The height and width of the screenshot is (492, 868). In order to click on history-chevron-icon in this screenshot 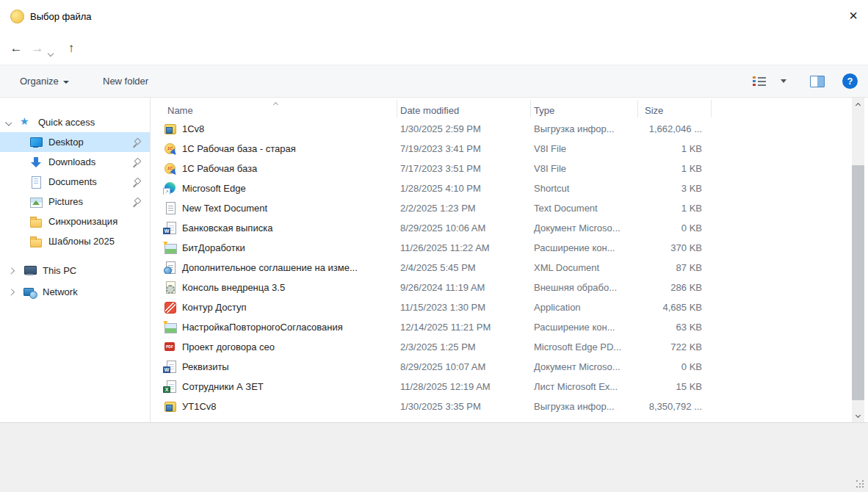, I will do `click(51, 53)`.